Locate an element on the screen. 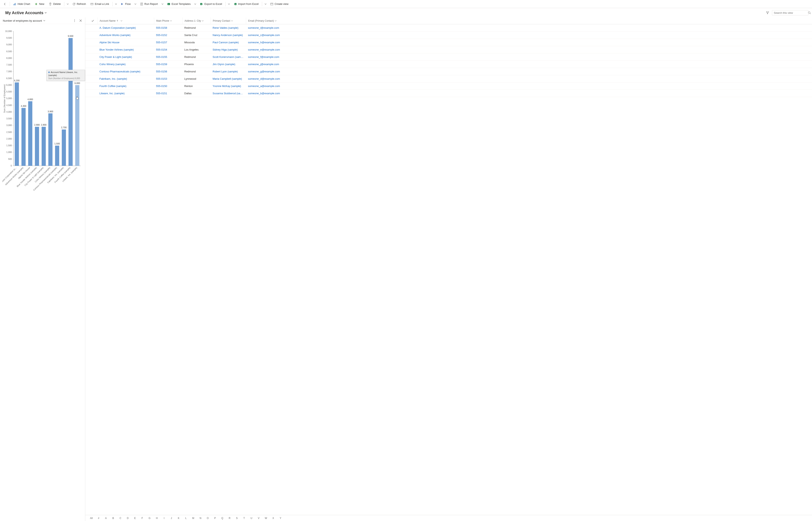  close-icon is located at coordinates (80, 21).